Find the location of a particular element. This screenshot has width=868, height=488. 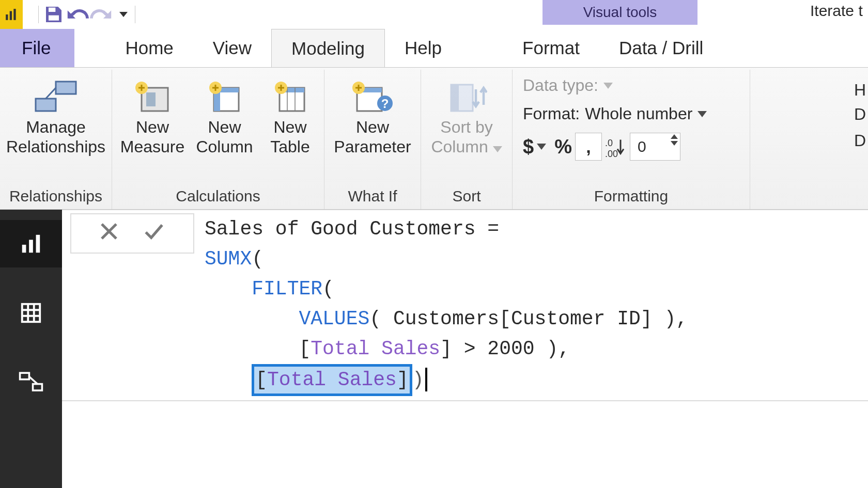

spinner is located at coordinates (674, 140).